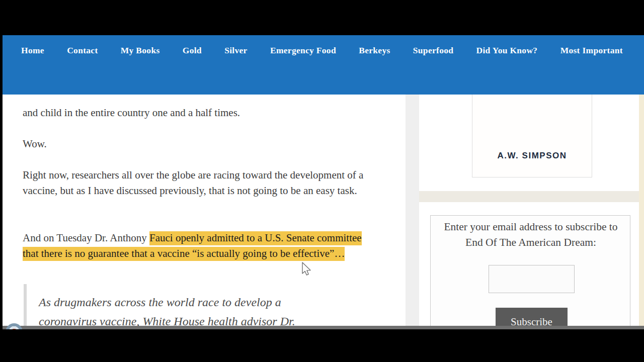 This screenshot has width=644, height=362. What do you see at coordinates (25, 307) in the screenshot?
I see `blockquote-left-border` at bounding box center [25, 307].